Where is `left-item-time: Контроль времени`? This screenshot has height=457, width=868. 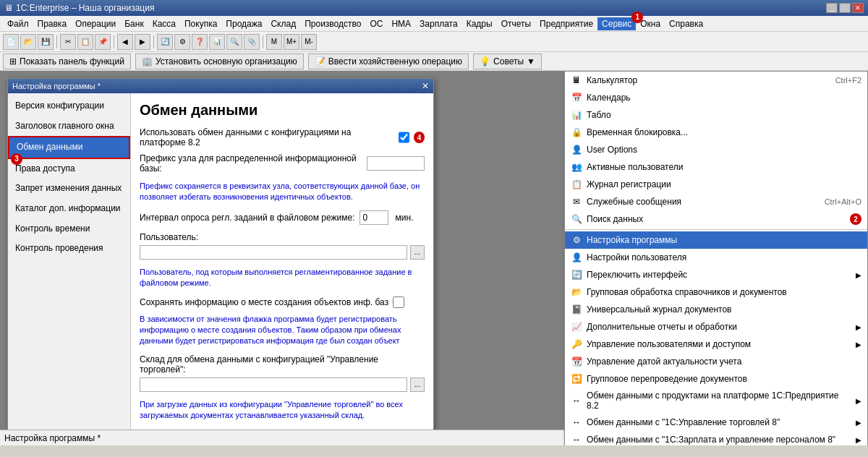 left-item-time: Контроль времени is located at coordinates (69, 229).